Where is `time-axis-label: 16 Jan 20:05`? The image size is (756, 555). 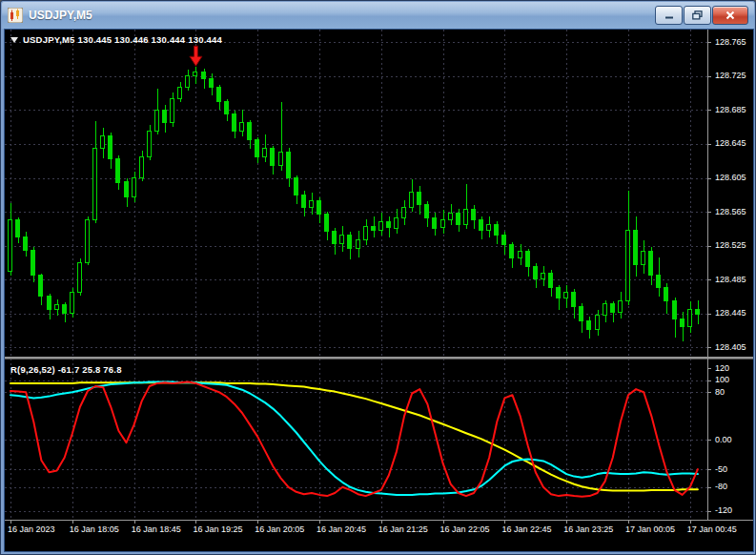 time-axis-label: 16 Jan 20:05 is located at coordinates (279, 529).